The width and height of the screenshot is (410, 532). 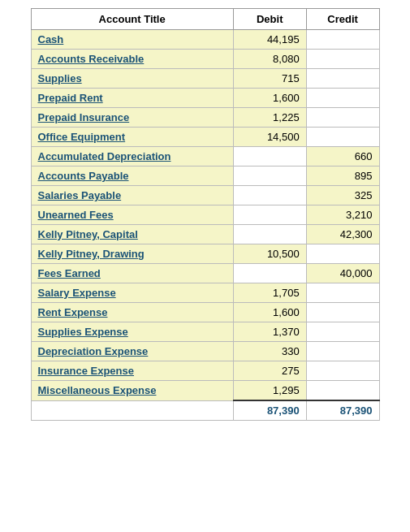 I want to click on debit-value: 10,500, so click(x=270, y=254).